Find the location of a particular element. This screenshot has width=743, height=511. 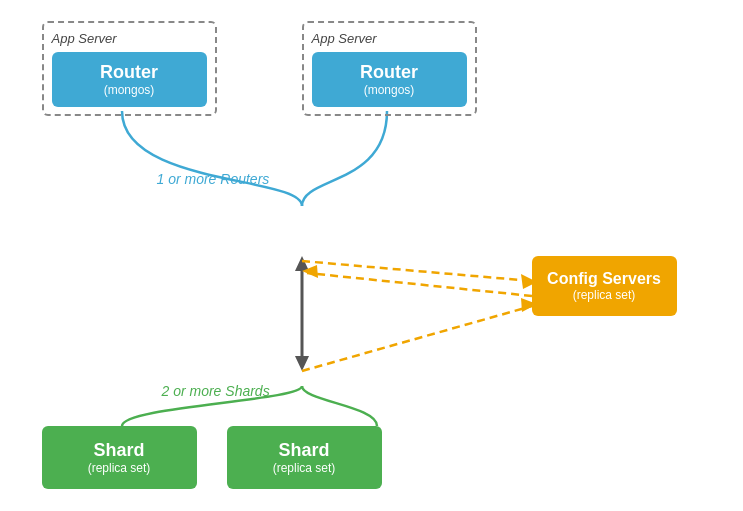

app-server-box-2: App Server Router (mongos) is located at coordinates (390, 68).